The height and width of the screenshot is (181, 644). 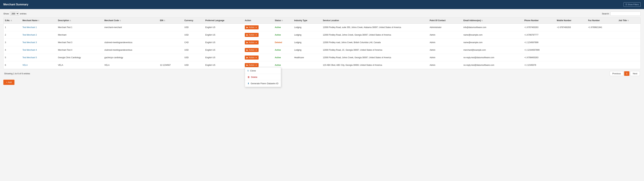 What do you see at coordinates (629, 20) in the screenshot?
I see `col-job-title: Job Title⇅` at bounding box center [629, 20].